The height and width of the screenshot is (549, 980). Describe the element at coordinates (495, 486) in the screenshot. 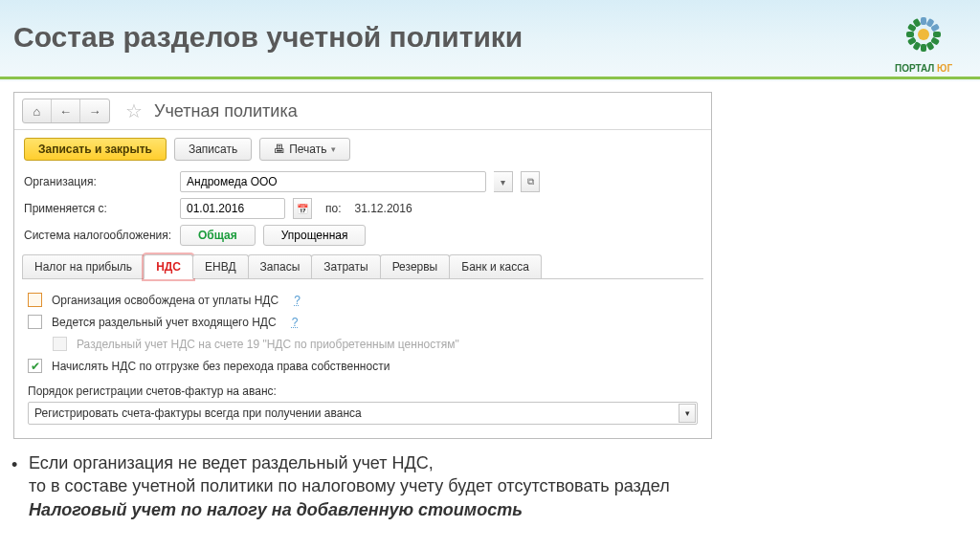

I see `slide-body-text: • Если организация не ведет раздельный у…` at that location.